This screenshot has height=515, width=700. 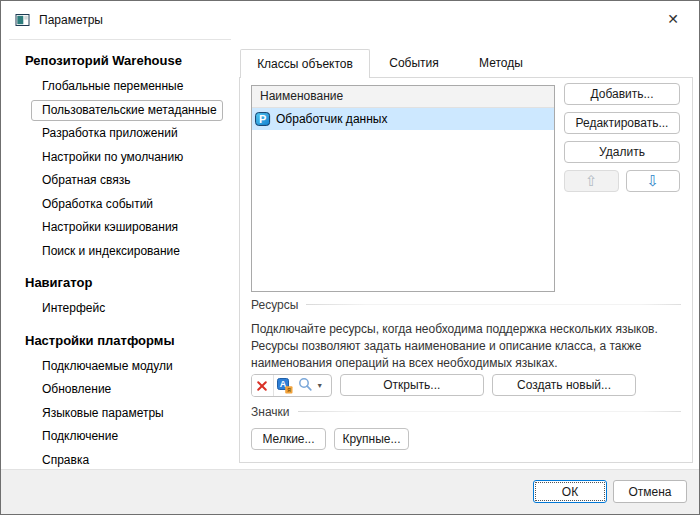 What do you see at coordinates (288, 439) in the screenshot?
I see `small-icons-button: Мелкие...` at bounding box center [288, 439].